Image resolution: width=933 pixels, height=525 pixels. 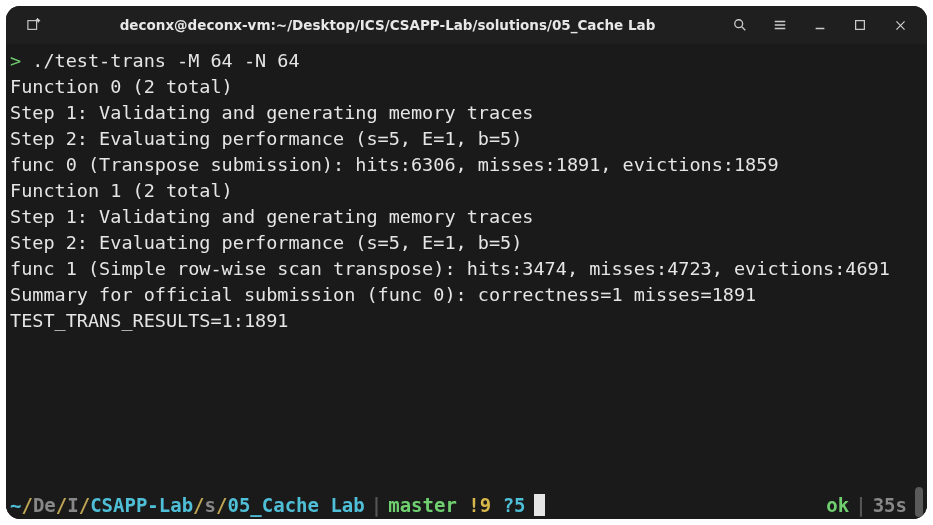 What do you see at coordinates (160, 60) in the screenshot?
I see `command-text: ./test-trans -M 64 -N 64` at bounding box center [160, 60].